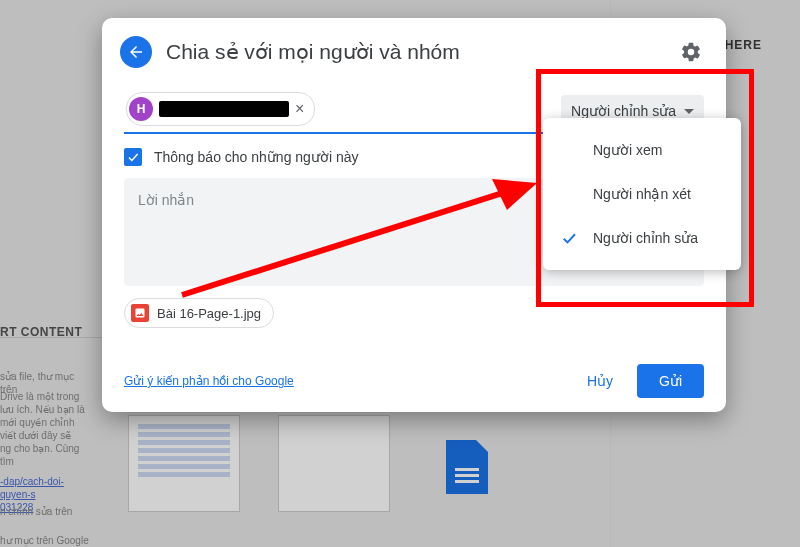 This screenshot has height=547, width=800. I want to click on chevron-down-icon, so click(689, 112).